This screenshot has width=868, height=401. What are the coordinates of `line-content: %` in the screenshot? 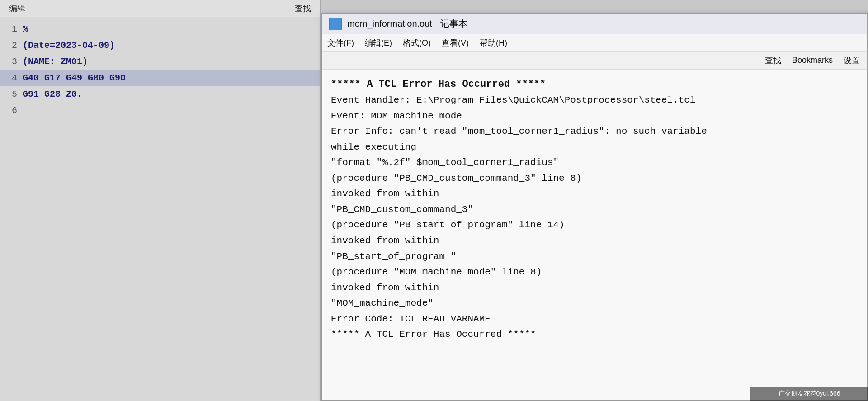 It's located at (25, 29).